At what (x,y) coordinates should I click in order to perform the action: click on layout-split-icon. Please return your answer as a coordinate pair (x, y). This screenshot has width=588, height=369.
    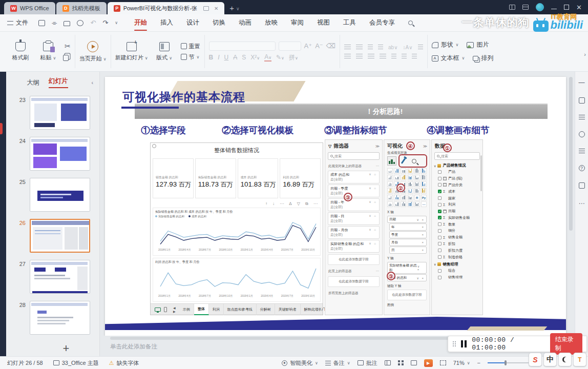
    Looking at the image, I should click on (512, 7).